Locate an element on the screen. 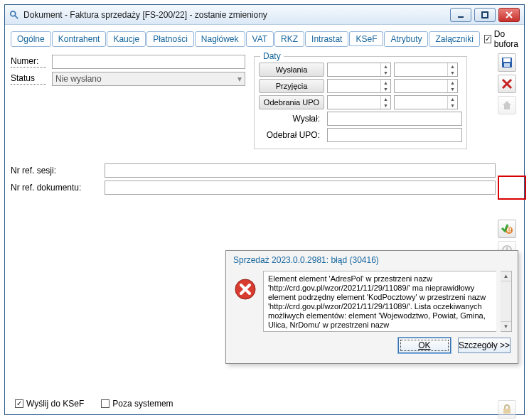  numer-label: Numer: is located at coordinates (28, 62).